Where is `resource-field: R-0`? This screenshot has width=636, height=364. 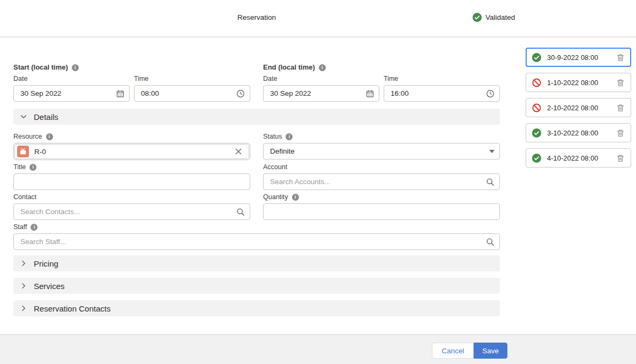
resource-field: R-0 is located at coordinates (132, 151).